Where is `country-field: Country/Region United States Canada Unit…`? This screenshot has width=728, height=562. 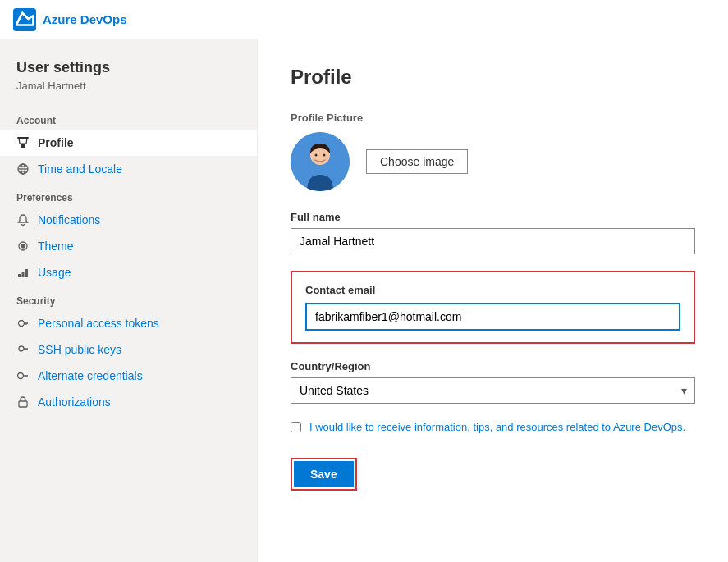
country-field: Country/Region United States Canada Unit… is located at coordinates (492, 382).